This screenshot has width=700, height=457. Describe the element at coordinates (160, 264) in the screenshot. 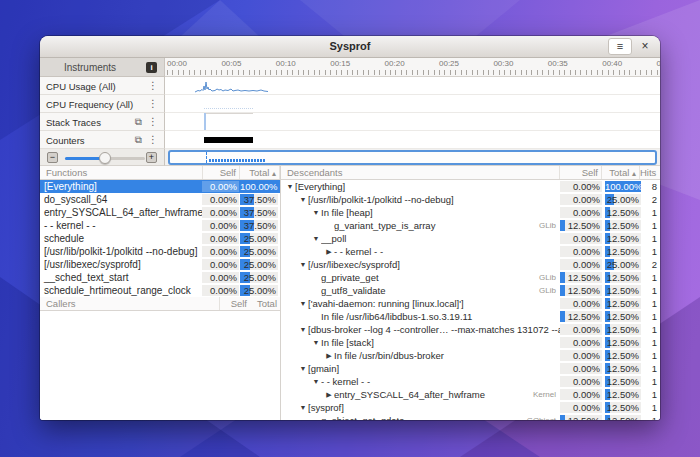

I see `function-row: [/usr/libexec/sysprofd]0.00%25.00%` at that location.